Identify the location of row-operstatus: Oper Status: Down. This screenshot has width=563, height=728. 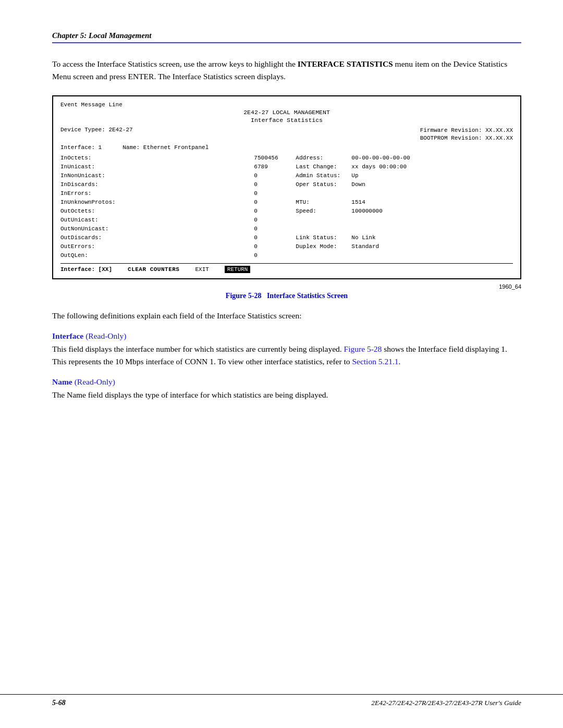
(405, 184).